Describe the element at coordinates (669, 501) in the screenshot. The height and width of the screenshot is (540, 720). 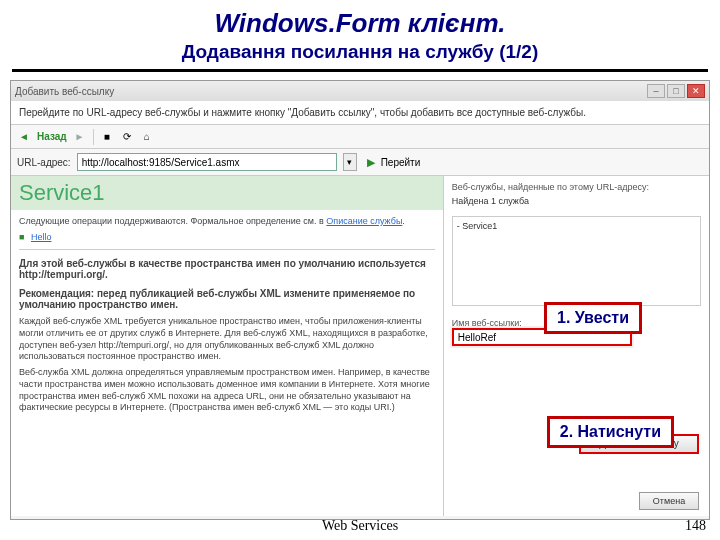
I see `cancel-button: Отмена` at that location.